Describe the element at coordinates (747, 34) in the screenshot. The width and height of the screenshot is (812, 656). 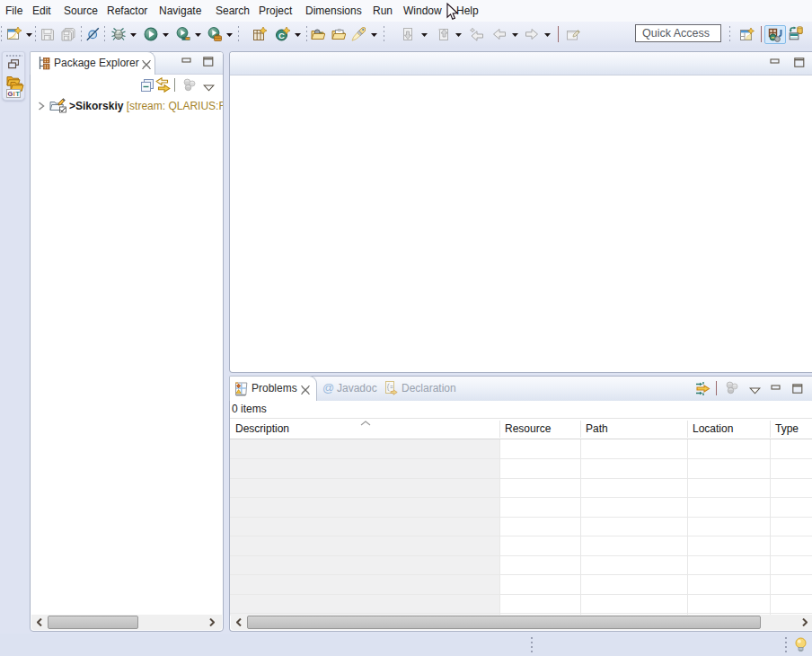
I see `open-perspective-button` at that location.